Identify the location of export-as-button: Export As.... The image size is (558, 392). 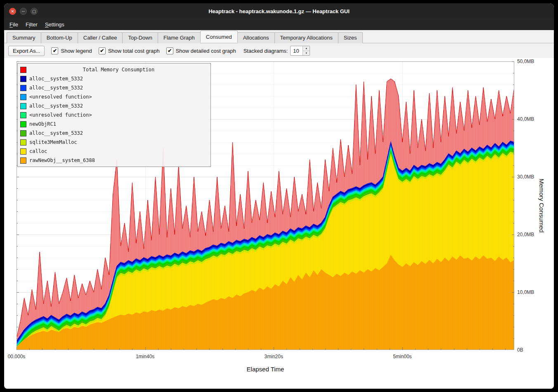
(26, 51).